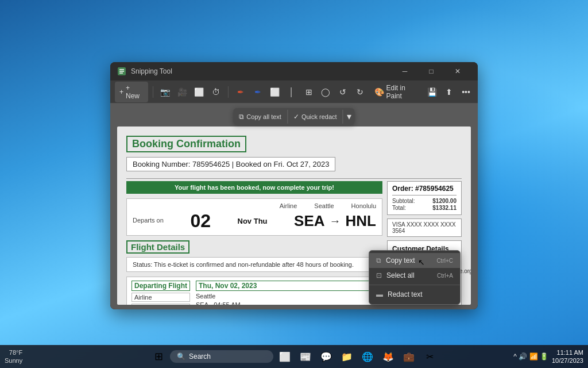 This screenshot has height=368, width=588. What do you see at coordinates (343, 92) in the screenshot?
I see `undo-btn: ↺` at bounding box center [343, 92].